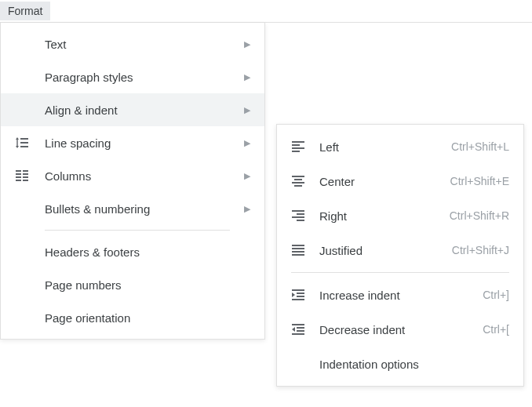 The height and width of the screenshot is (407, 532). What do you see at coordinates (480, 181) in the screenshot?
I see `submenu-shortcut: Ctrl+Shift+E` at bounding box center [480, 181].